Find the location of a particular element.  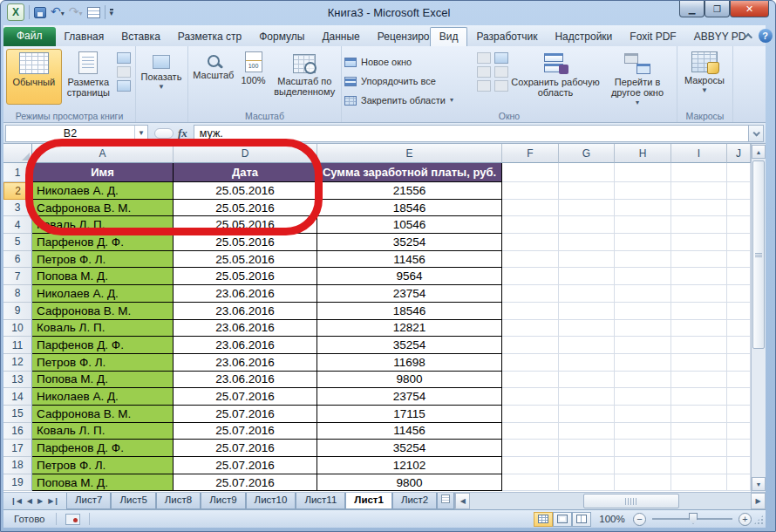

name-cell: Петров Ф. Л. is located at coordinates (103, 466).